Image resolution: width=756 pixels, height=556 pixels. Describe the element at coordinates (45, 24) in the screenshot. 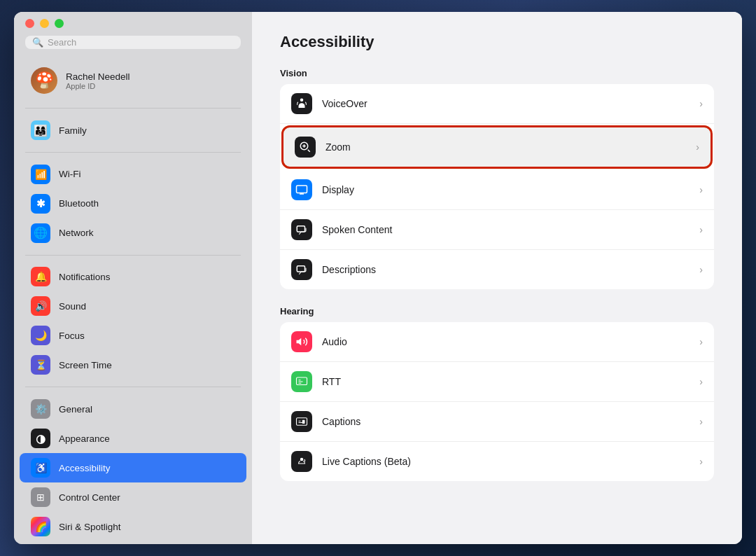

I see `minimize-button` at that location.